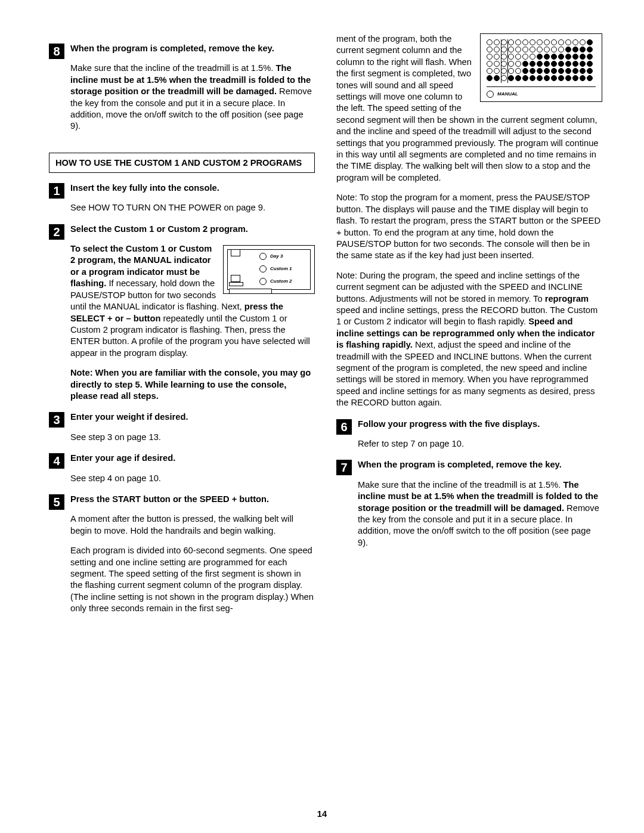  I want to click on step-number-box: 2, so click(57, 232).